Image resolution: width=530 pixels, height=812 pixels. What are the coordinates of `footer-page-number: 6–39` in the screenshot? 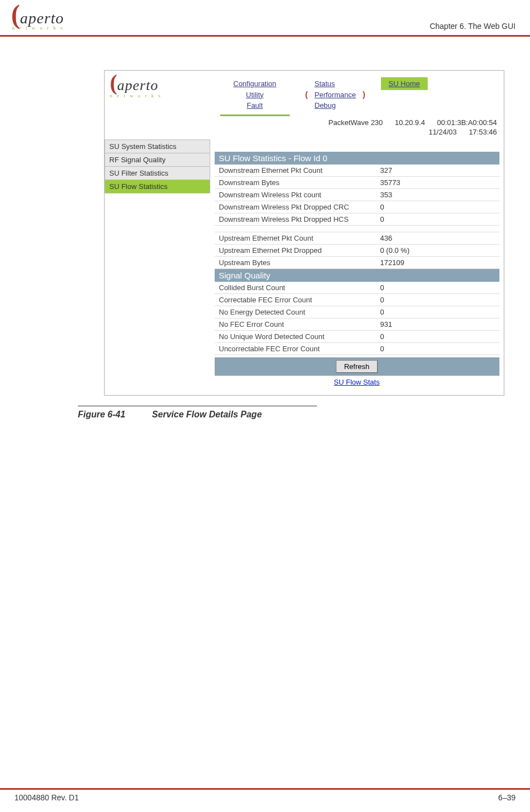 It's located at (507, 798).